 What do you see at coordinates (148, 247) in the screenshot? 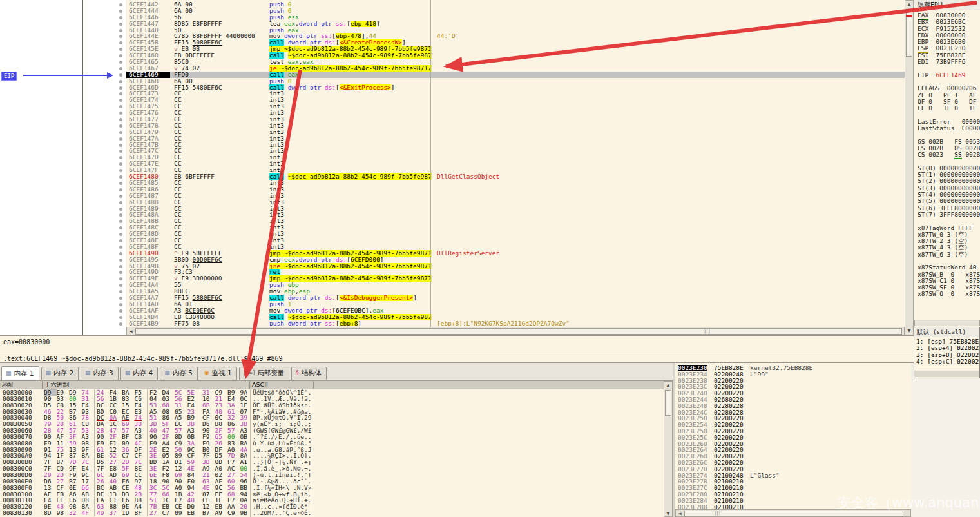
I see `disasm-address: 6CEF148F` at bounding box center [148, 247].